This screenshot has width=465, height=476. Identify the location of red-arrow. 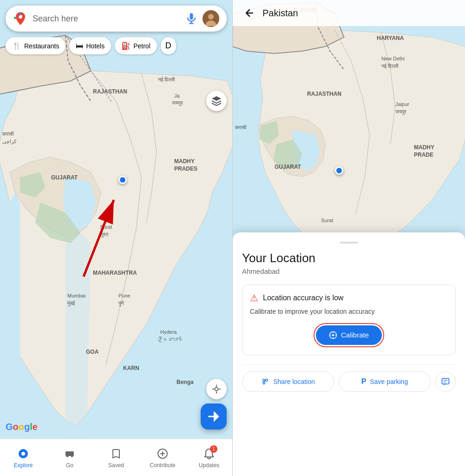
(93, 232).